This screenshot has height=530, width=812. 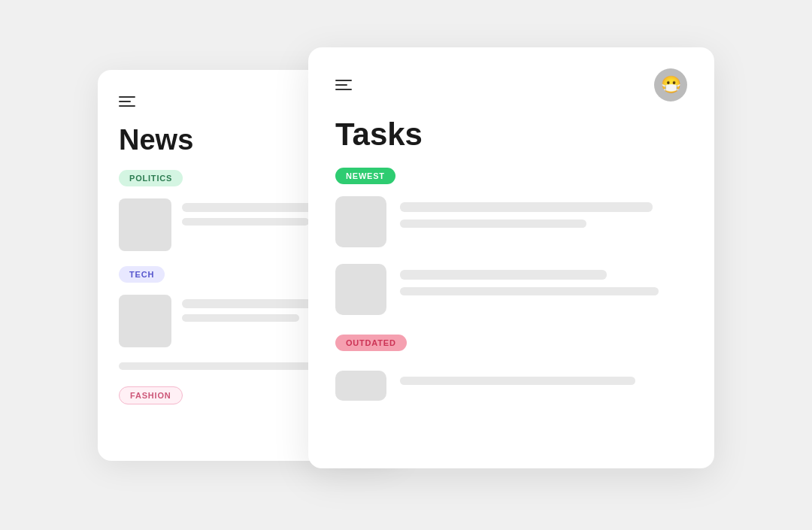 I want to click on news-hamburger-menu, so click(x=127, y=101).